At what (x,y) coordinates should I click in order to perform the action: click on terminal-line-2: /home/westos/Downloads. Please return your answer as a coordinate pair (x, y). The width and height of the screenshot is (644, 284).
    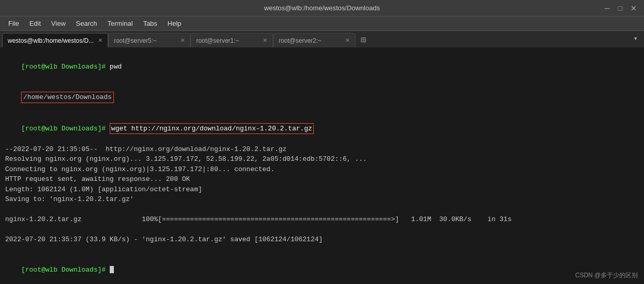
    Looking at the image, I should click on (322, 98).